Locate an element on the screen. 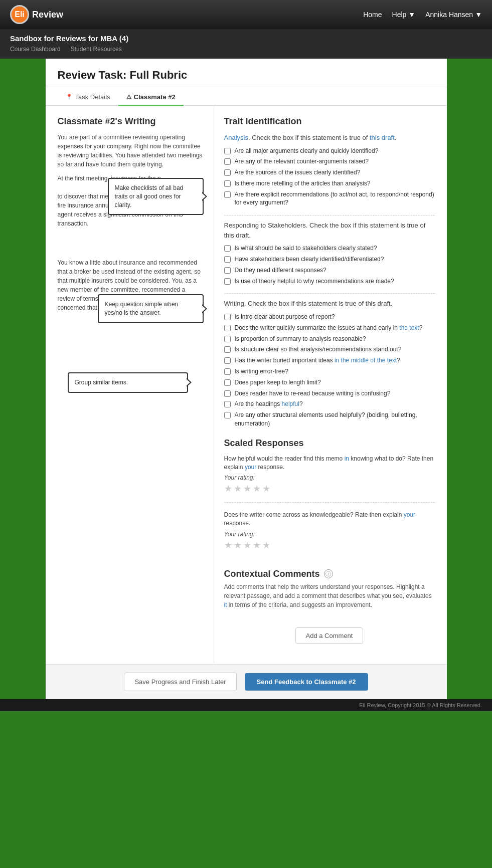 This screenshot has height=868, width=492. trait-item: Are any of the relevant counter-argument… is located at coordinates (330, 161).